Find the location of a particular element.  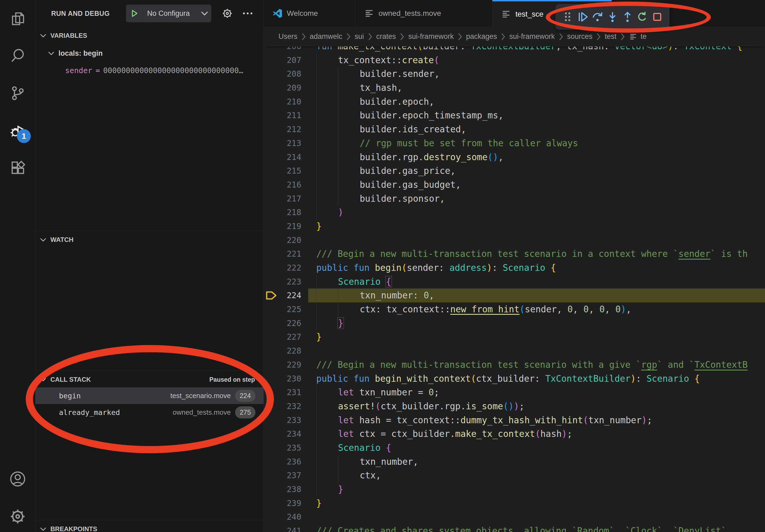

code-line: 218) is located at coordinates (514, 212).